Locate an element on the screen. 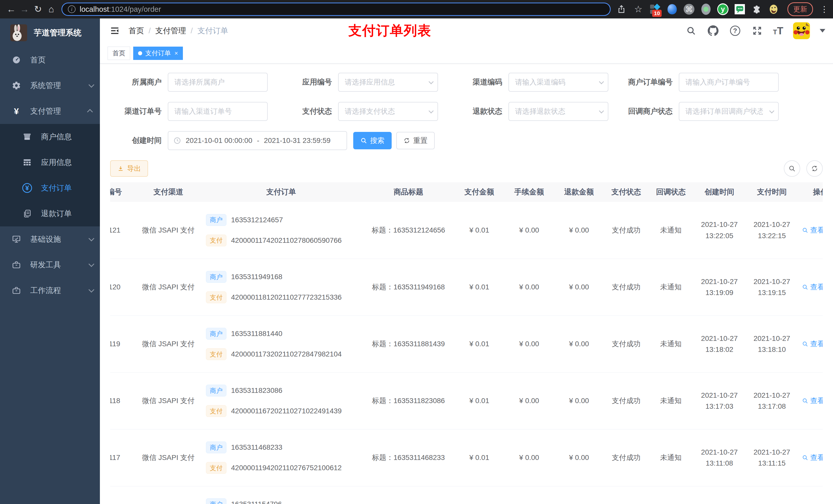  back-icon: ← is located at coordinates (11, 9).